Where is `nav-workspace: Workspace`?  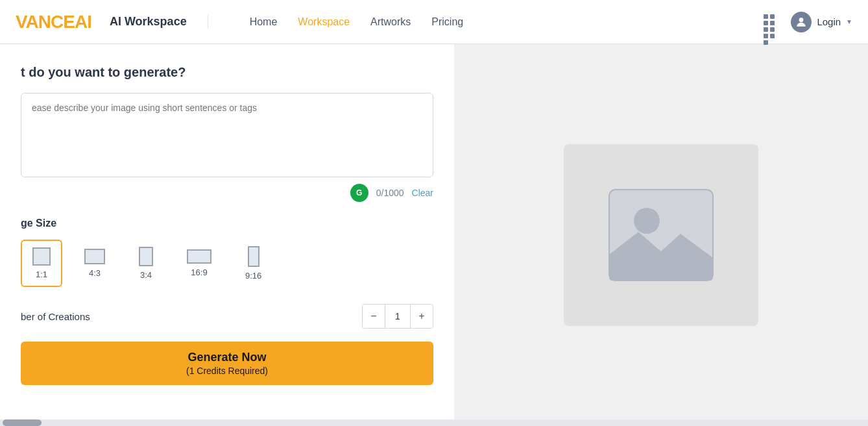 nav-workspace: Workspace is located at coordinates (324, 22).